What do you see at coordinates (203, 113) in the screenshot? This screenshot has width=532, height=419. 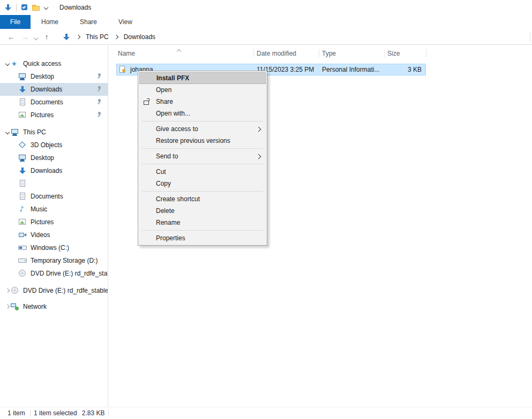 I see `menu-item-open-with: Open with...` at bounding box center [203, 113].